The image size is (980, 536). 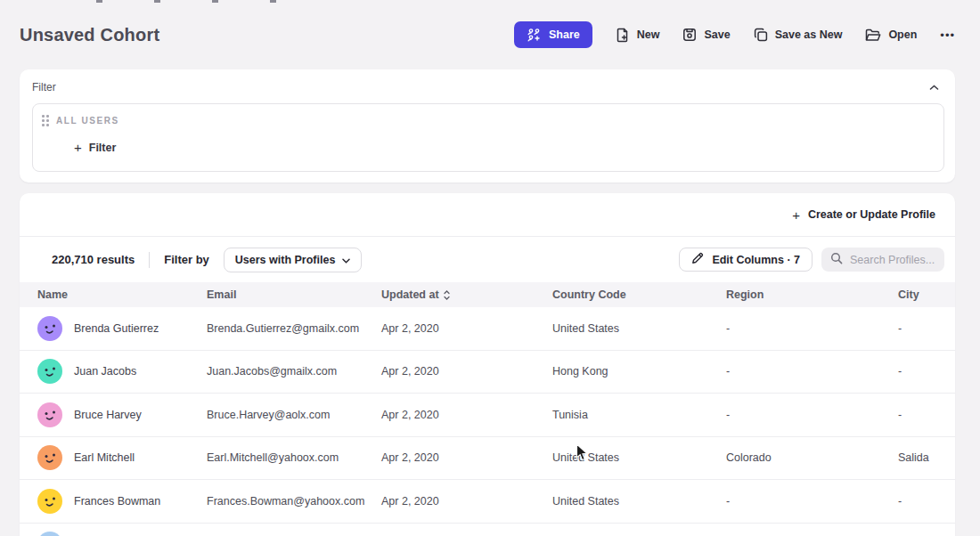 I want to click on column-header-name: Name, so click(x=122, y=295).